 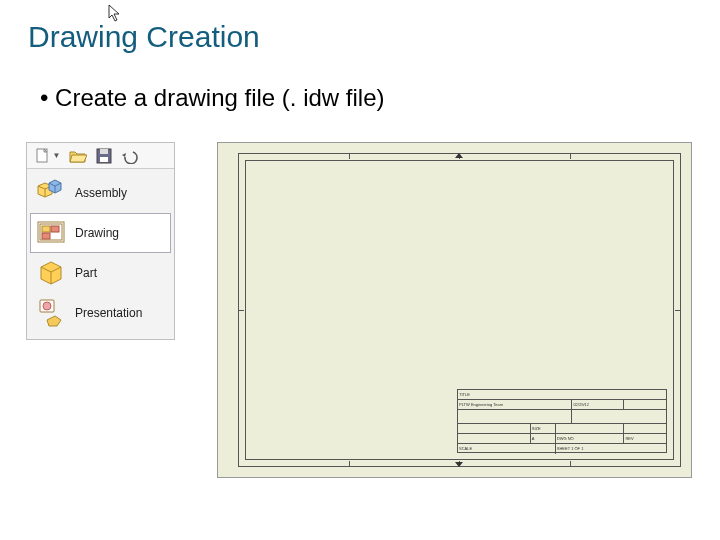 I want to click on tb-author: PLTW Engineering Team, so click(x=515, y=404).